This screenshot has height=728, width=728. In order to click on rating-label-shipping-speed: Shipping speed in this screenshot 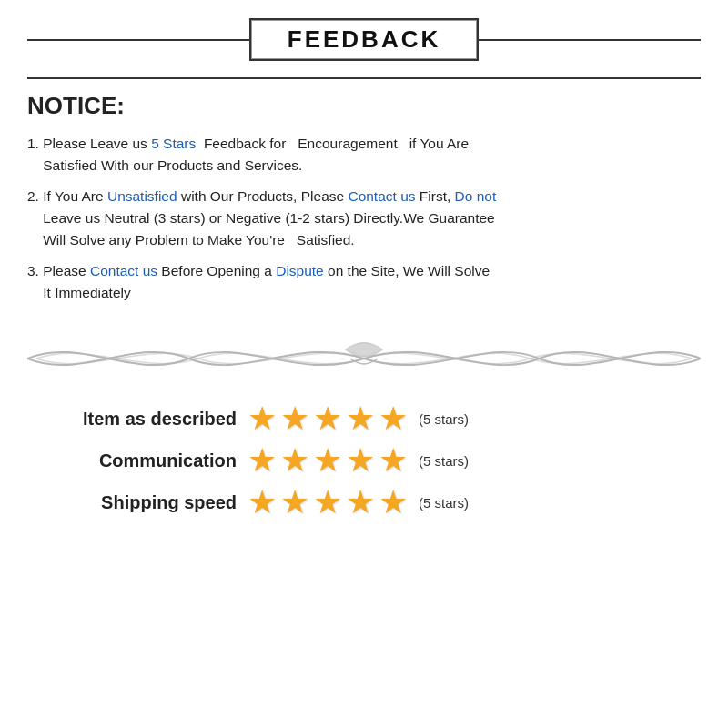, I will do `click(141, 502)`.